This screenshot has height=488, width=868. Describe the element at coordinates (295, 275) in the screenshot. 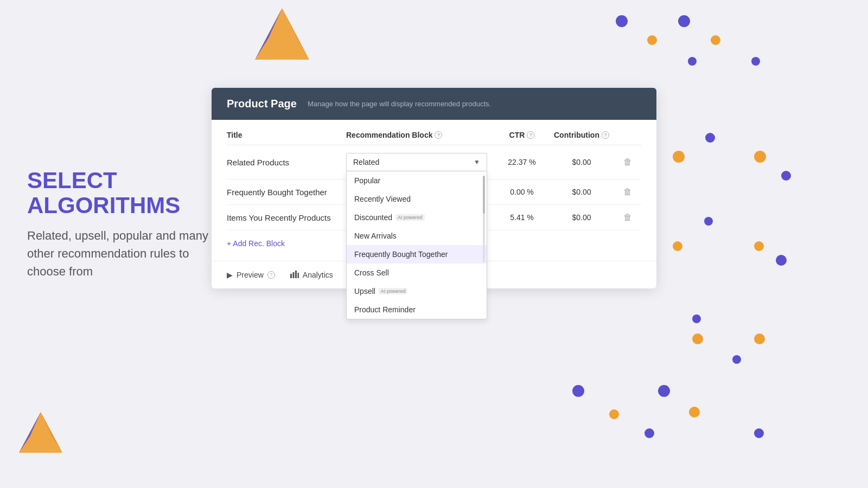

I see `analytics-icon` at that location.